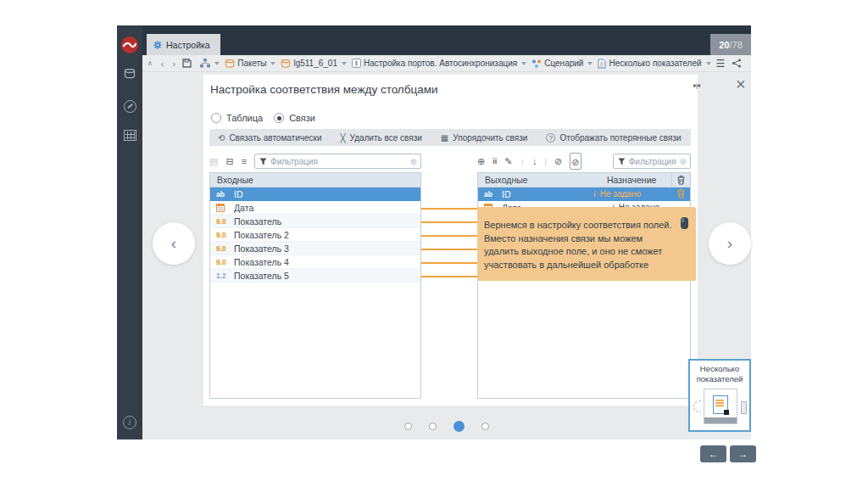 Image resolution: width=868 pixels, height=487 pixels. I want to click on radio-circle, so click(216, 118).